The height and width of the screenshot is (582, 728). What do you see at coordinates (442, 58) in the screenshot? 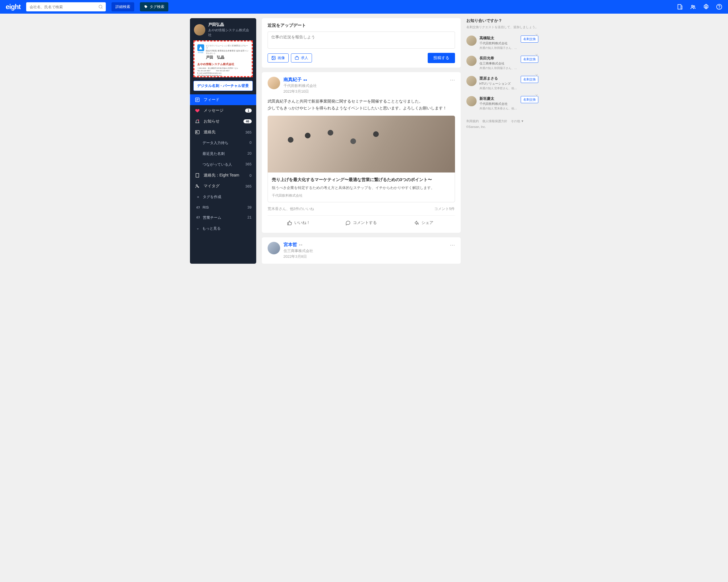
I see `post-button: 投稿する` at bounding box center [442, 58].